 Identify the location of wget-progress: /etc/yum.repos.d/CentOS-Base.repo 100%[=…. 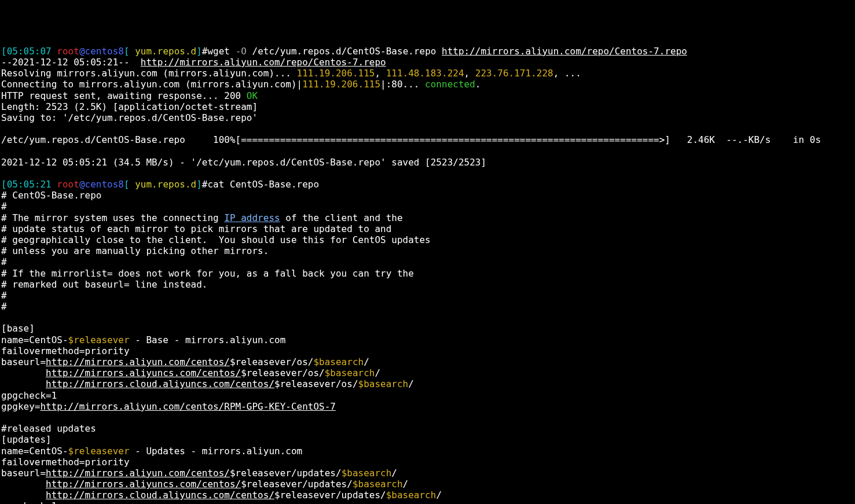
(425, 140).